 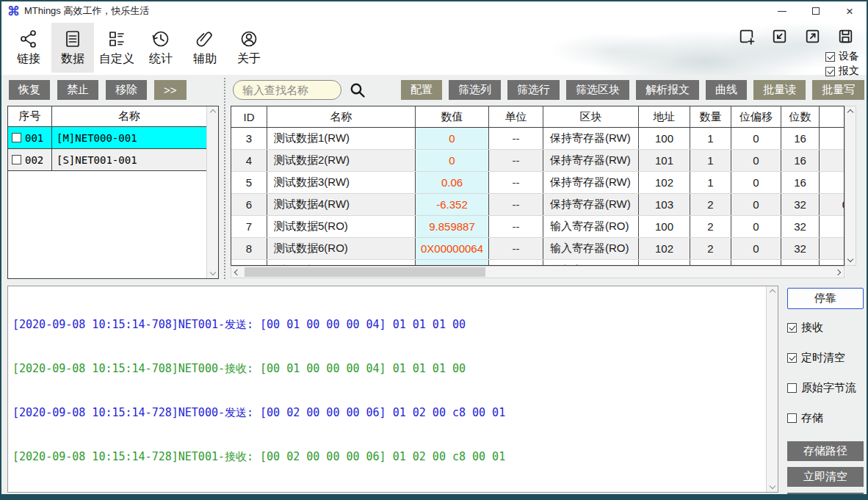 What do you see at coordinates (161, 39) in the screenshot?
I see `history-clock-icon` at bounding box center [161, 39].